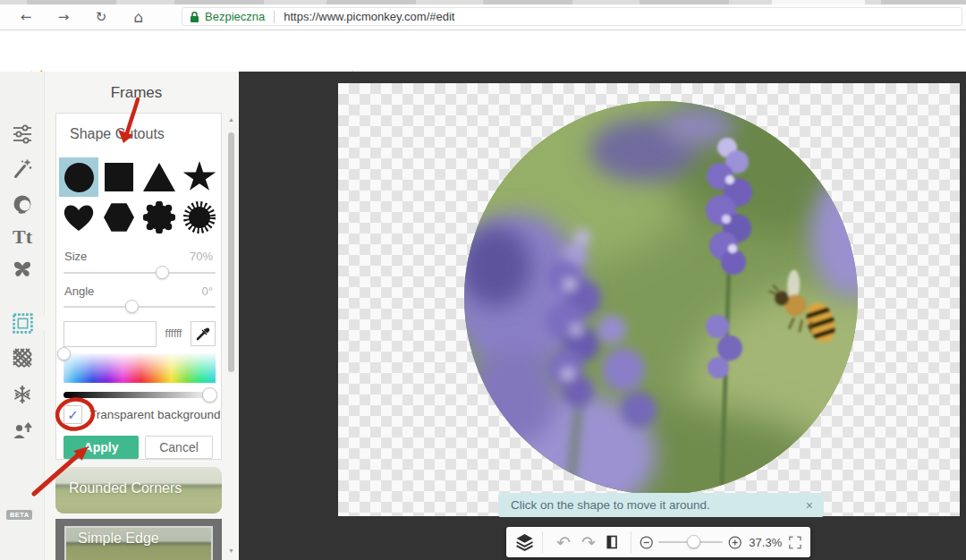 This screenshot has height=560, width=966. I want to click on sliders-icon, so click(22, 134).